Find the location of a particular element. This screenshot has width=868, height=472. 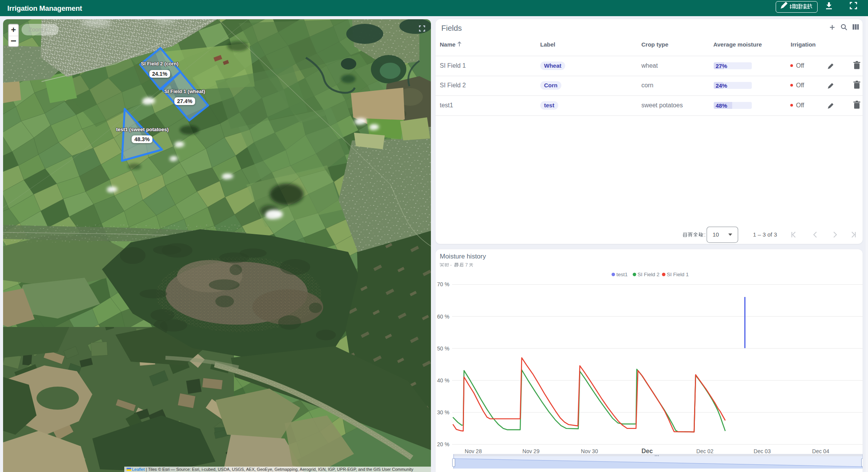

svg-text: 50 % is located at coordinates (443, 349).